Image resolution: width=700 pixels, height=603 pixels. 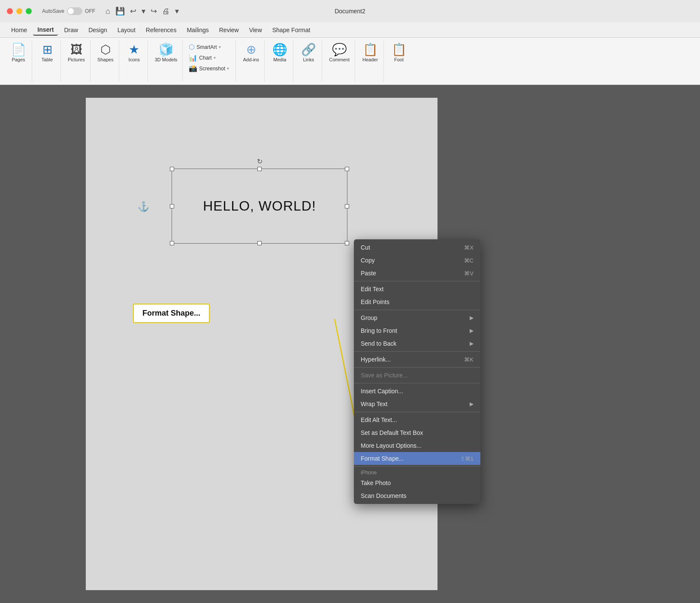 I want to click on ribbon-3dmodels-button: 🧊 3D Models, so click(x=166, y=53).